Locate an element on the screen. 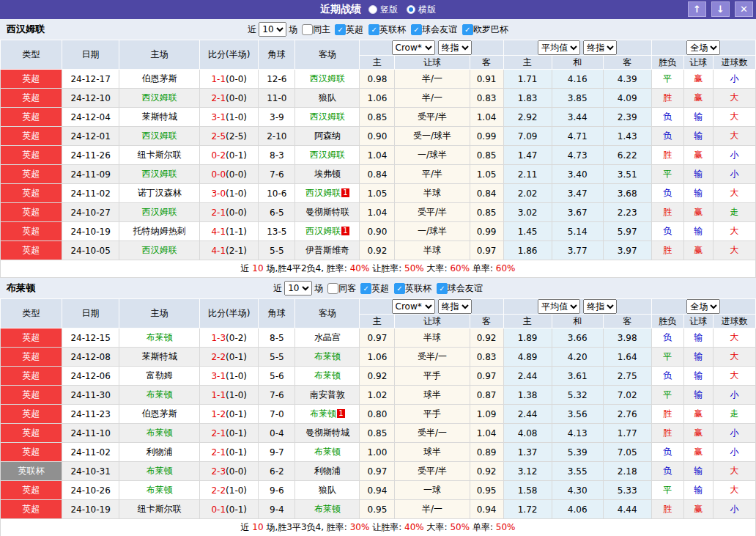 This screenshot has height=536, width=756. away-team: 曼彻斯特城 is located at coordinates (327, 433).